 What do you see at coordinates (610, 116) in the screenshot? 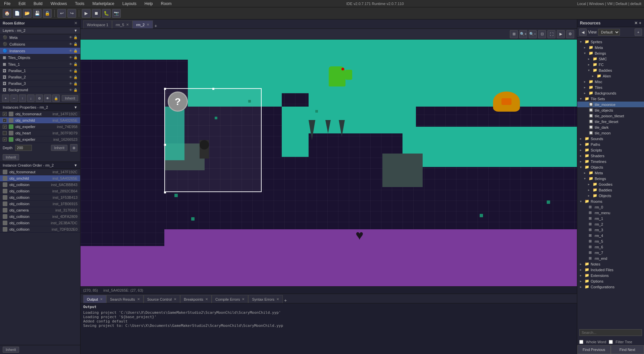
I see `tree-item: 🔲 tile_poison_tileset` at bounding box center [610, 116].